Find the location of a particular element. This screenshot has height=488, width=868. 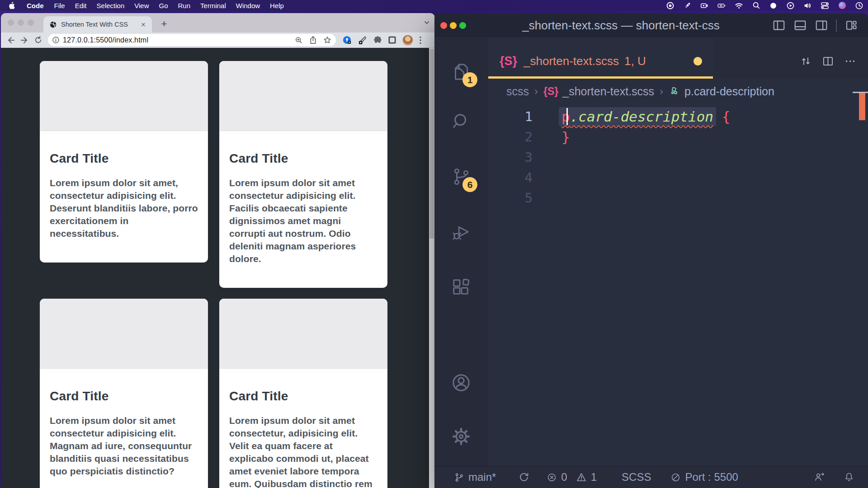

sync-status is located at coordinates (524, 477).